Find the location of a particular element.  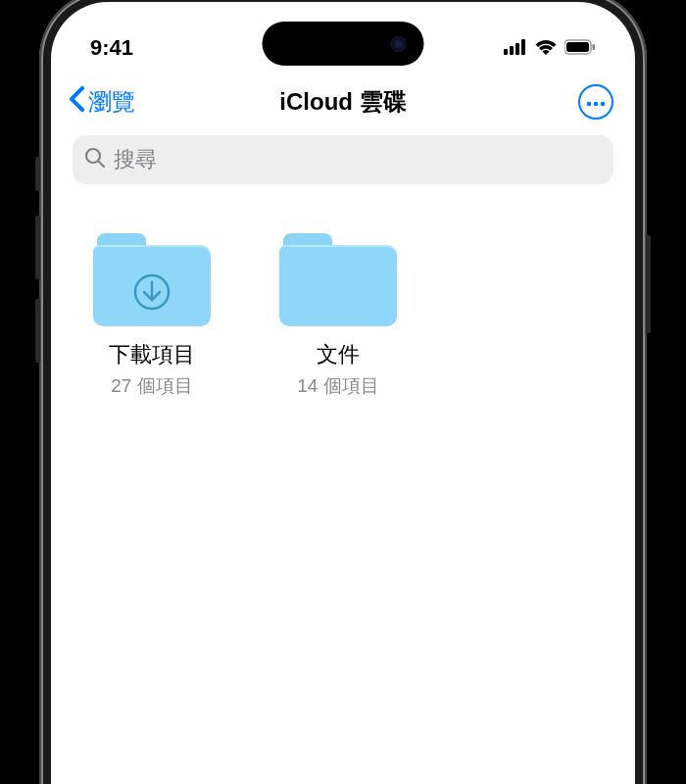

status-time: 9:41 is located at coordinates (112, 48).